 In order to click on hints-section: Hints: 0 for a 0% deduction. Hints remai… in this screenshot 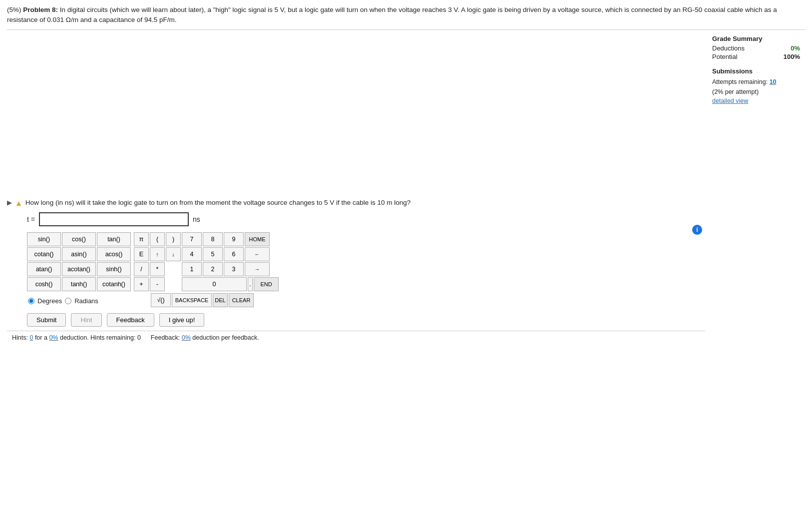, I will do `click(76, 338)`.